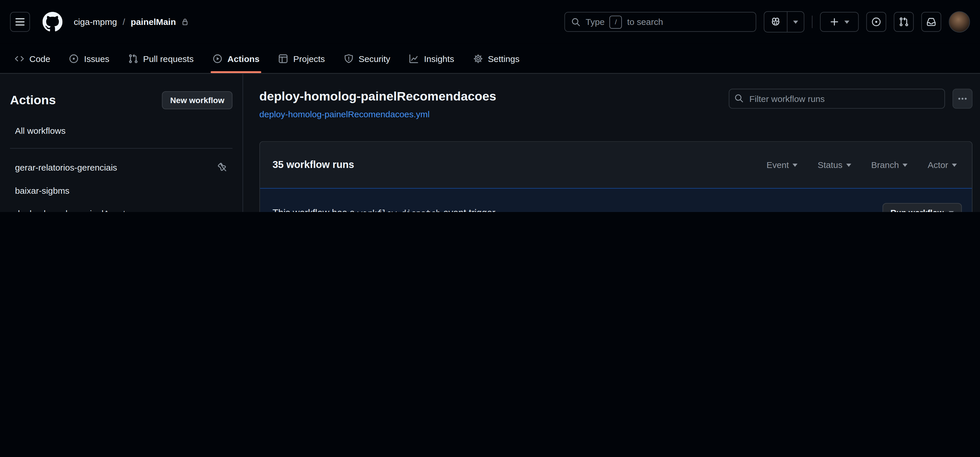 The width and height of the screenshot is (980, 457). What do you see at coordinates (904, 22) in the screenshot?
I see `pull-requests-header-button` at bounding box center [904, 22].